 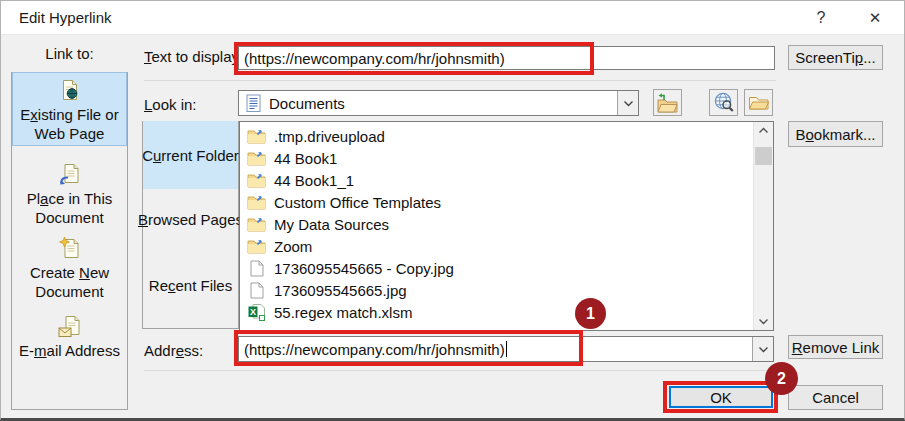 I want to click on screentip-button: ScreenTip..., so click(x=836, y=58).